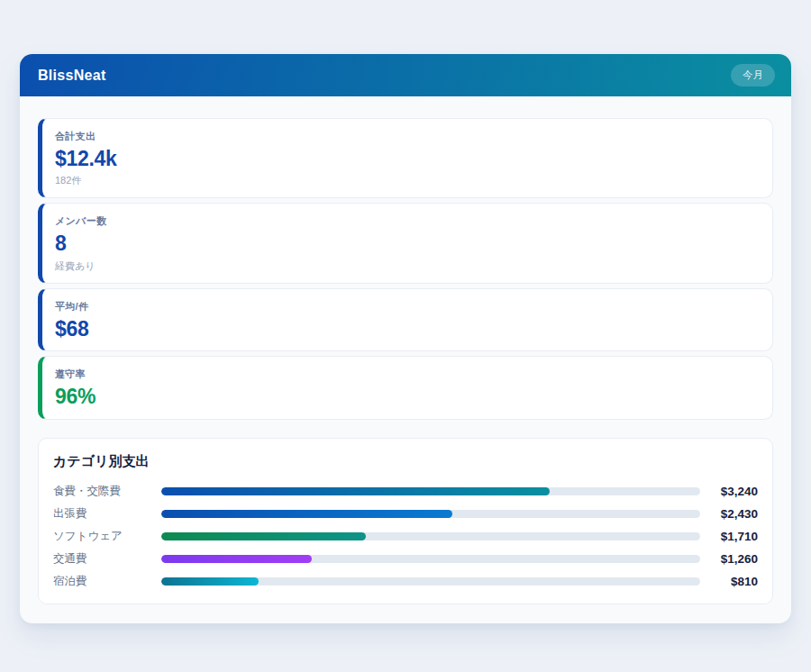 The width and height of the screenshot is (811, 672). I want to click on category-label: 宿泊費, so click(107, 582).